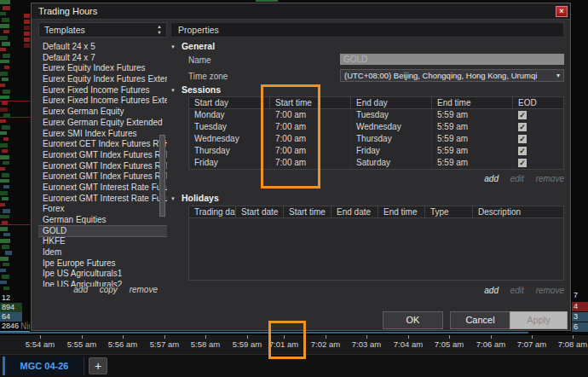 The image size is (588, 377). What do you see at coordinates (377, 133) in the screenshot?
I see `sessions-table: Start day Start time End day End time EO…` at bounding box center [377, 133].